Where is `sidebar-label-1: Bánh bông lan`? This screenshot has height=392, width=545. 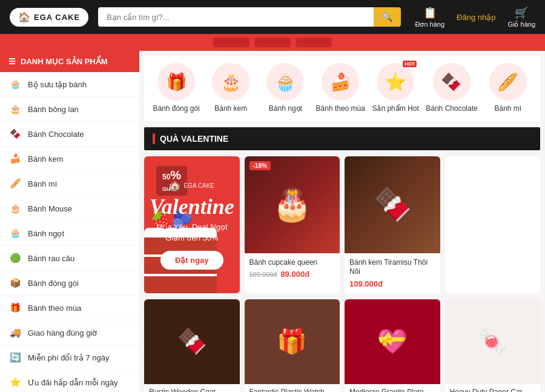
sidebar-label-1: Bánh bông lan is located at coordinates (53, 109).